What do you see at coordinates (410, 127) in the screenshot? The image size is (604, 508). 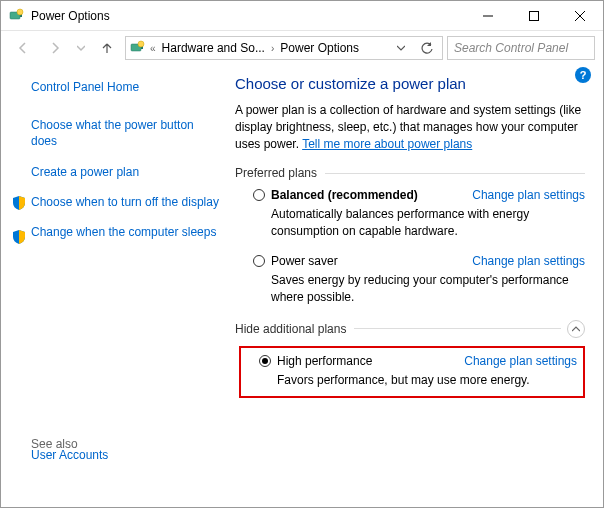 I see `page-description: A power plan is a collection of hardware…` at bounding box center [410, 127].